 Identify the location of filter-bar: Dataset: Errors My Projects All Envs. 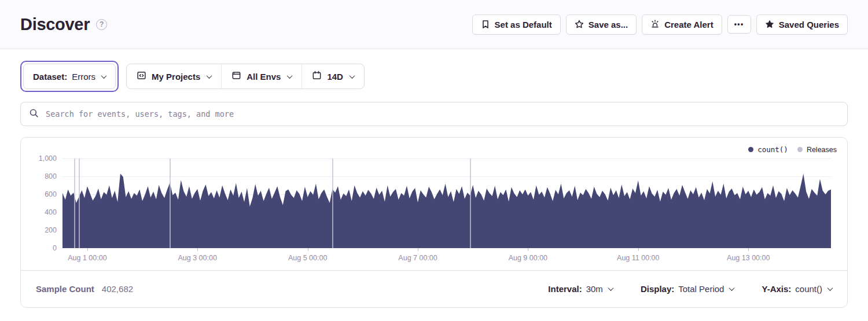
(434, 76).